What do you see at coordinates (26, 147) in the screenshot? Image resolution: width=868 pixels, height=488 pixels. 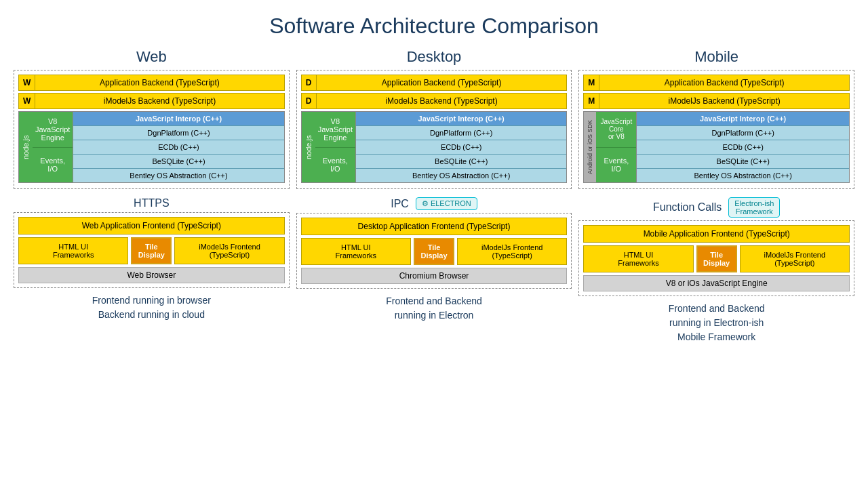 I see `web-nodejs-label: node.js` at bounding box center [26, 147].